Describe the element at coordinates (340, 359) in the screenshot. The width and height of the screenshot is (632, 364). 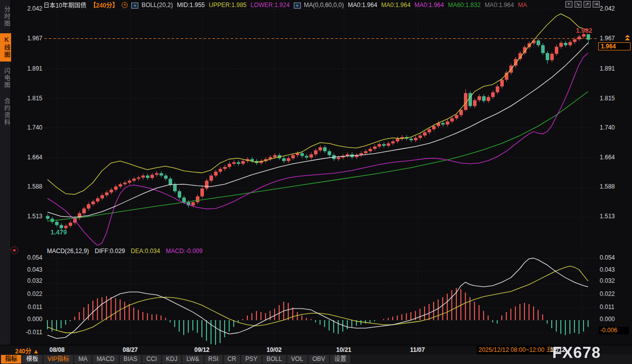
I see `toolbar-button-设置: 设置` at that location.